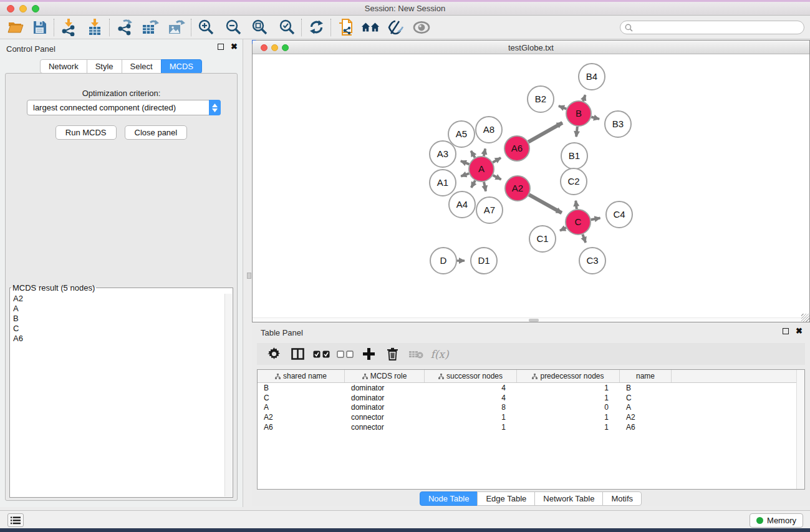 The image size is (810, 532). I want to click on table-row: Cdominator41C, so click(531, 398).